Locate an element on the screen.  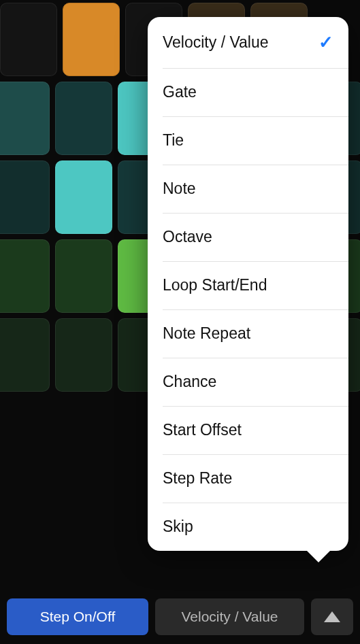
edit-mode-button: Velocity / Value is located at coordinates (230, 617).